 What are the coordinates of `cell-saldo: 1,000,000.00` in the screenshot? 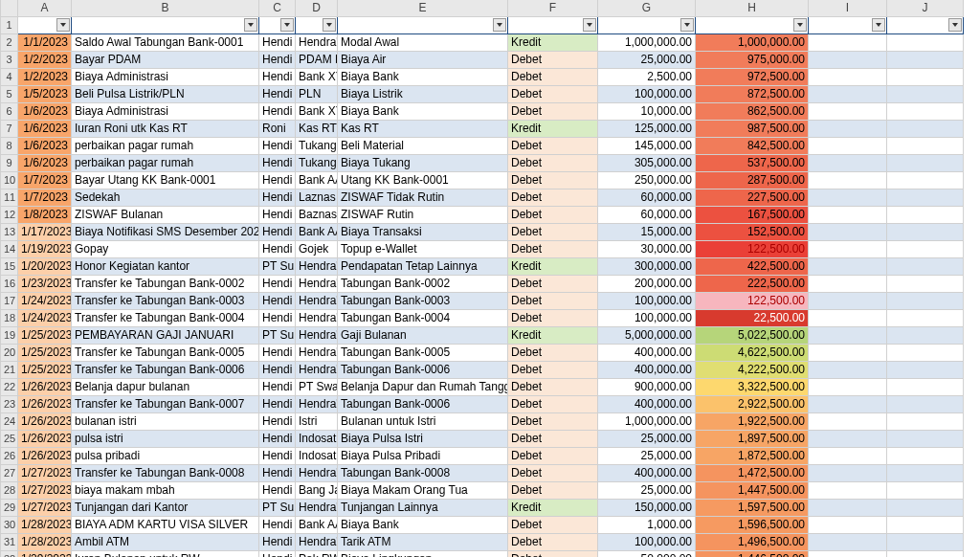 It's located at (752, 43).